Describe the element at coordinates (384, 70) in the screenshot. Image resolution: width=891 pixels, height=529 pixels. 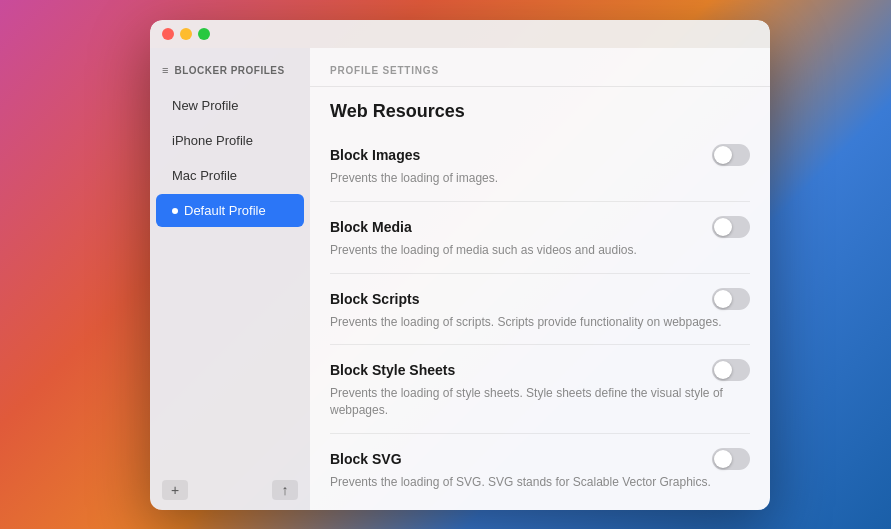
I see `panel-header-label: PROFILE SETTINGS` at that location.